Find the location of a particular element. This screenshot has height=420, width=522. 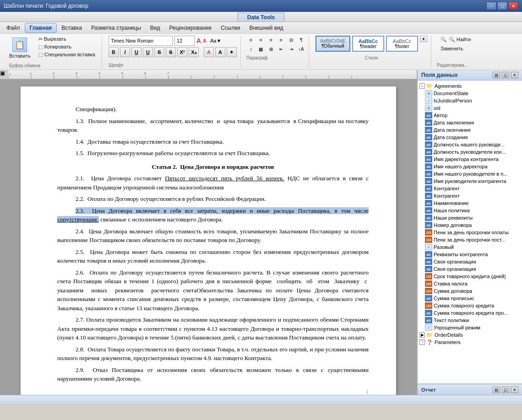

bold-button: B is located at coordinates (114, 52).